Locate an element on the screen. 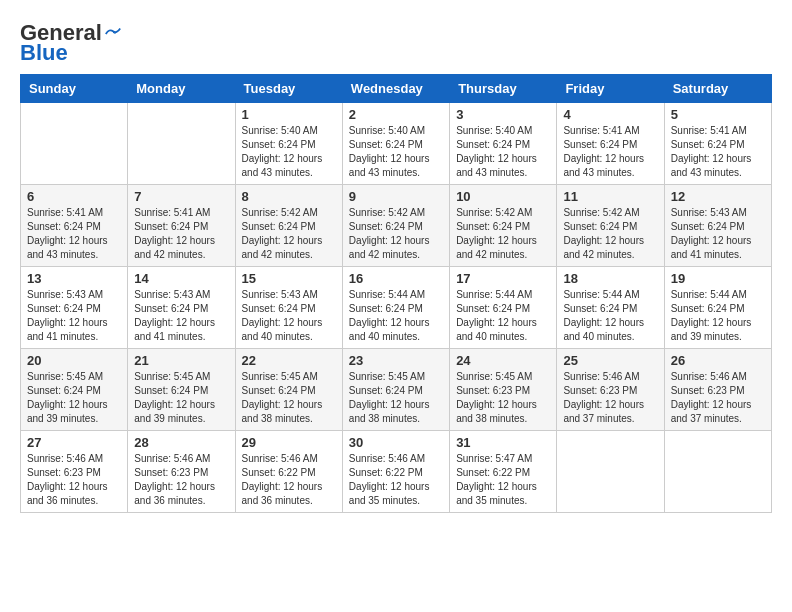  day-number: 26 is located at coordinates (718, 360).